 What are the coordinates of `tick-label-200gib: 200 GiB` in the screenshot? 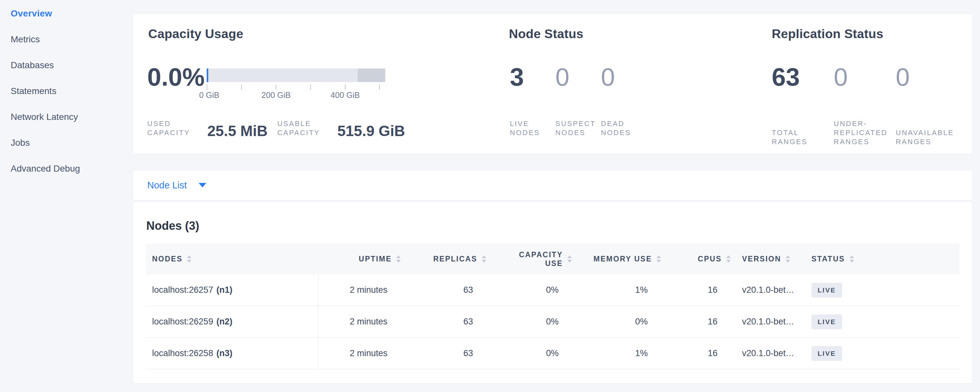 It's located at (276, 95).